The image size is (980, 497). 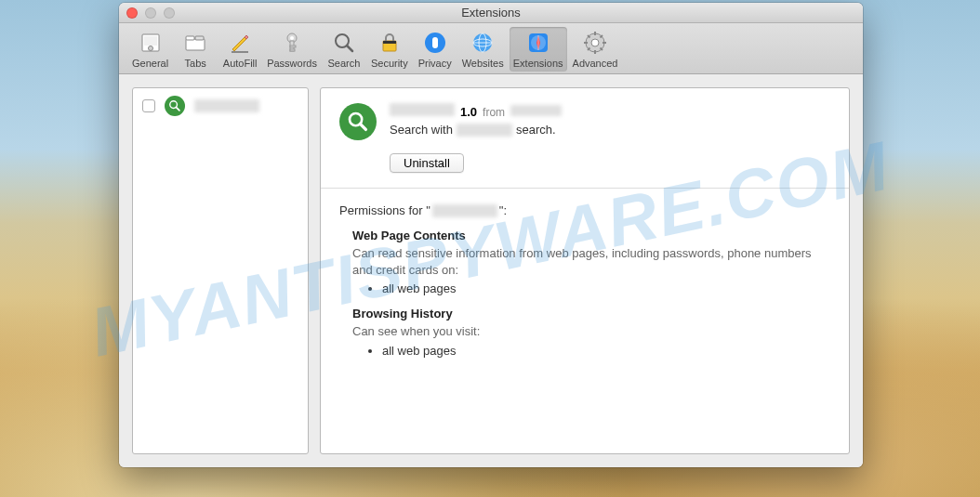 What do you see at coordinates (595, 63) in the screenshot?
I see `tab-label: Advanced` at bounding box center [595, 63].